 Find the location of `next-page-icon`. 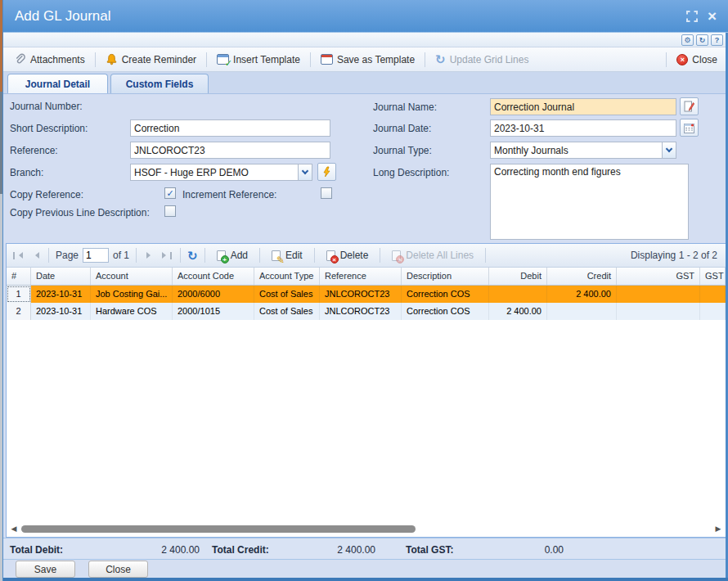

next-page-icon is located at coordinates (151, 255).